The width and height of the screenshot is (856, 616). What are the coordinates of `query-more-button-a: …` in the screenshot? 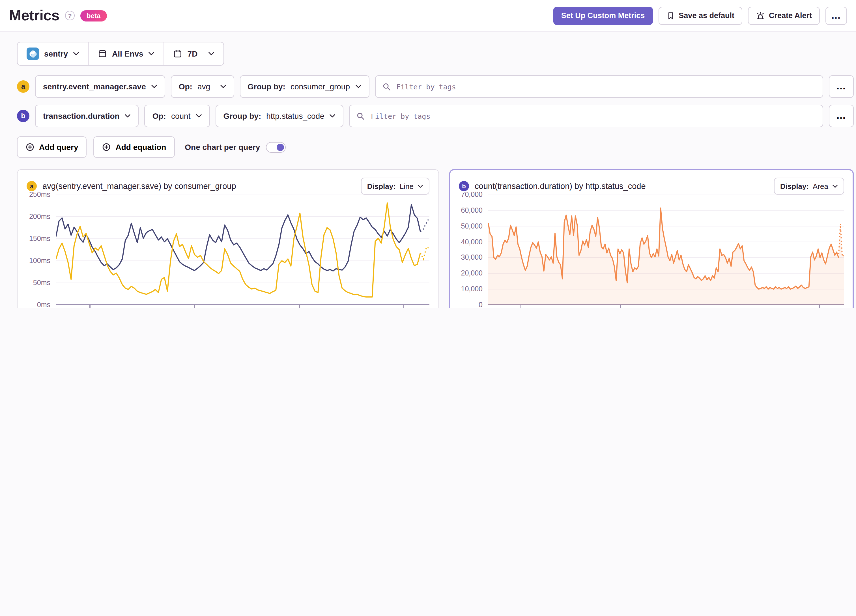 It's located at (841, 86).